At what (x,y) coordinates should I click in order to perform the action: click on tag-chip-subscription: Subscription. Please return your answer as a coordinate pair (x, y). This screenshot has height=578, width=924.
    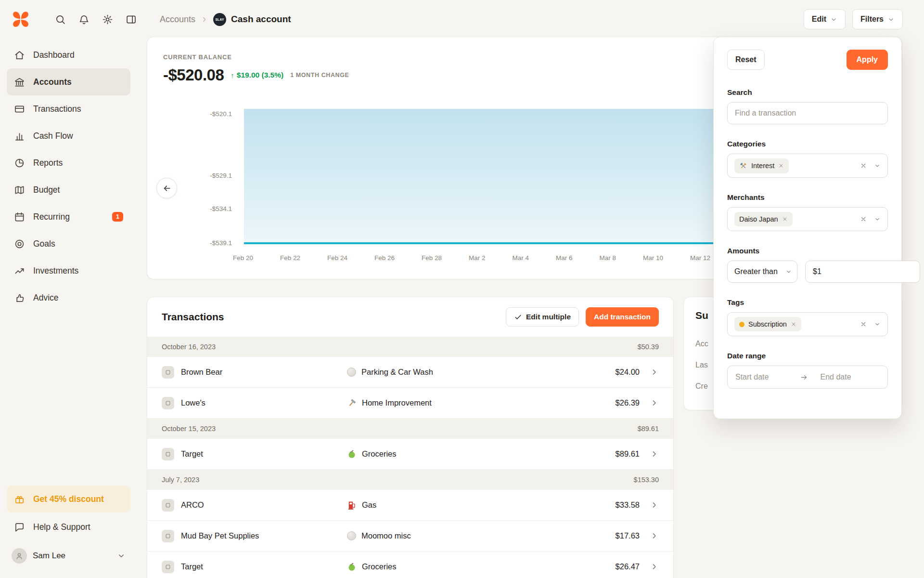
    Looking at the image, I should click on (768, 324).